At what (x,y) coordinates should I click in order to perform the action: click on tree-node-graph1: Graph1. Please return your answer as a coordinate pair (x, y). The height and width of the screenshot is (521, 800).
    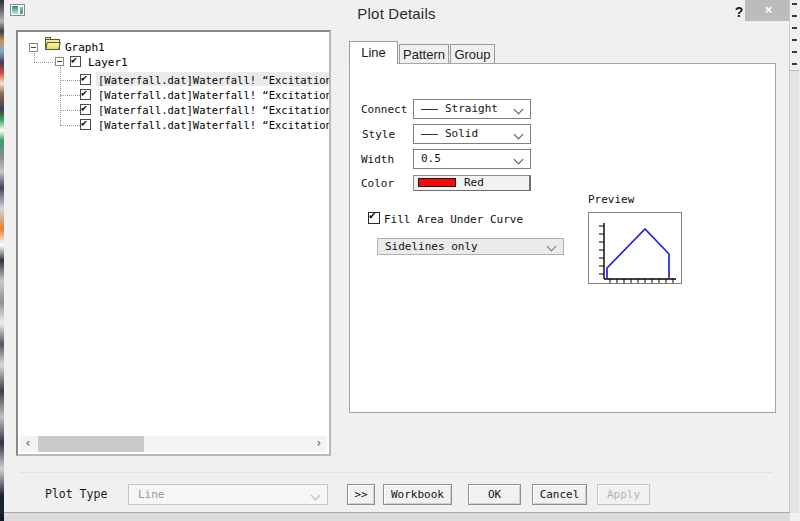
    Looking at the image, I should click on (85, 48).